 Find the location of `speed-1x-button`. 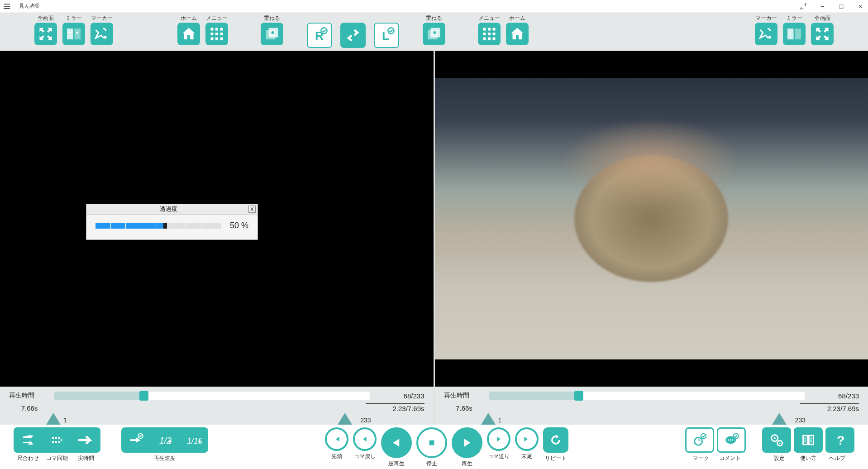

speed-1x-button is located at coordinates (136, 440).